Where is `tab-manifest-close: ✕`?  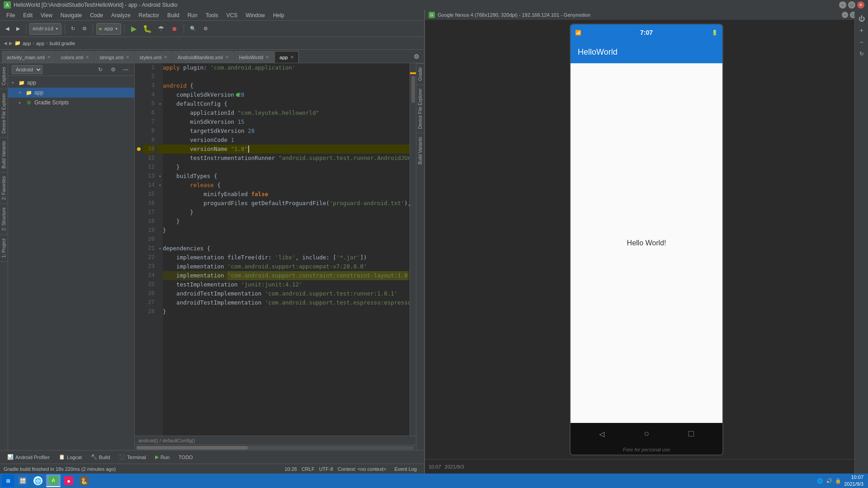
tab-manifest-close: ✕ is located at coordinates (227, 57).